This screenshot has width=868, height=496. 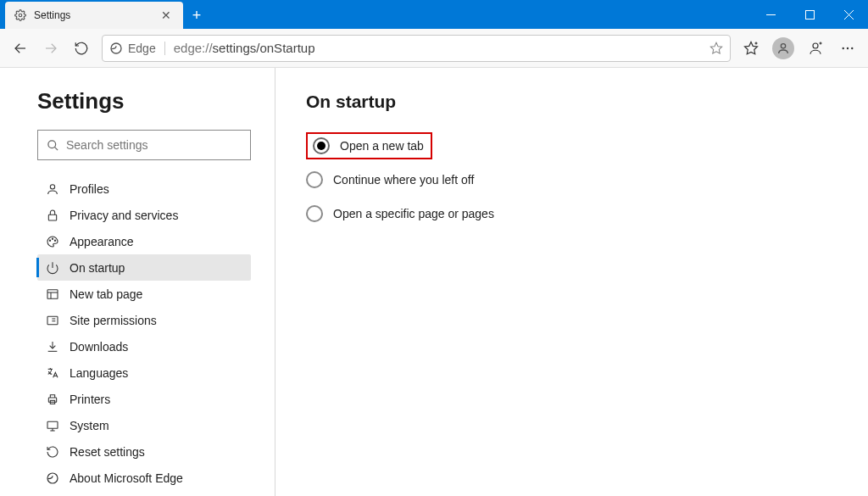 I want to click on favorites-button, so click(x=751, y=48).